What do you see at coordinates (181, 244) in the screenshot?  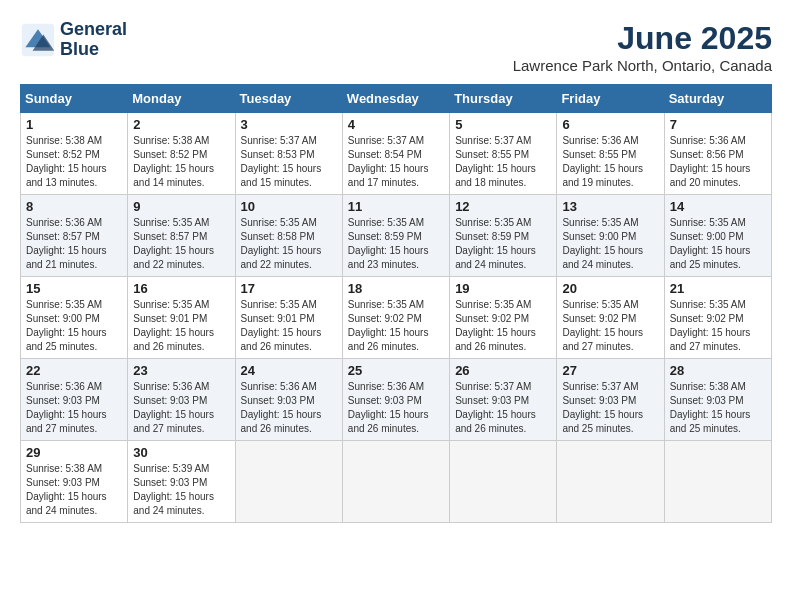 I see `day-info: Sunrise: 5:35 AM Sunset: 8:57 PM Dayligh…` at bounding box center [181, 244].